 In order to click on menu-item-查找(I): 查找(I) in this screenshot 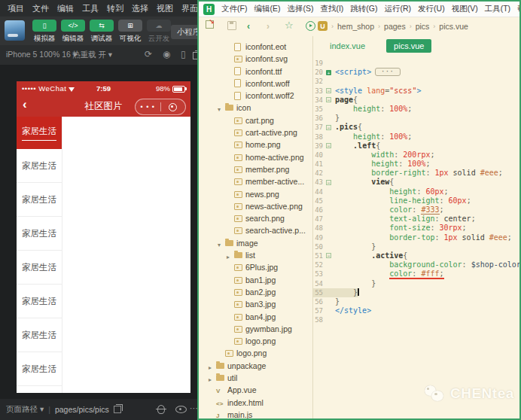, I will do `click(331, 9)`.